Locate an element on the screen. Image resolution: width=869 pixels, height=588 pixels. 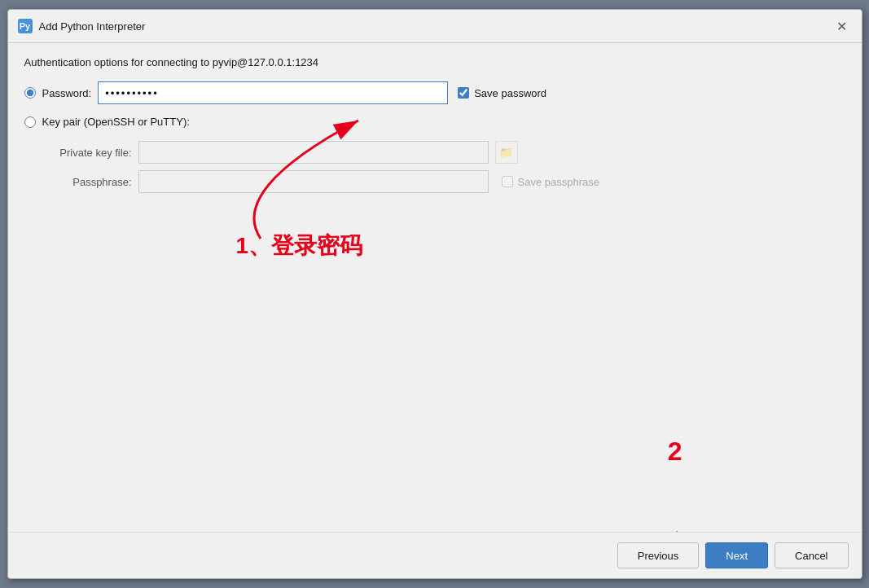
bottom-bar: Previous Next Cancel is located at coordinates (435, 555).